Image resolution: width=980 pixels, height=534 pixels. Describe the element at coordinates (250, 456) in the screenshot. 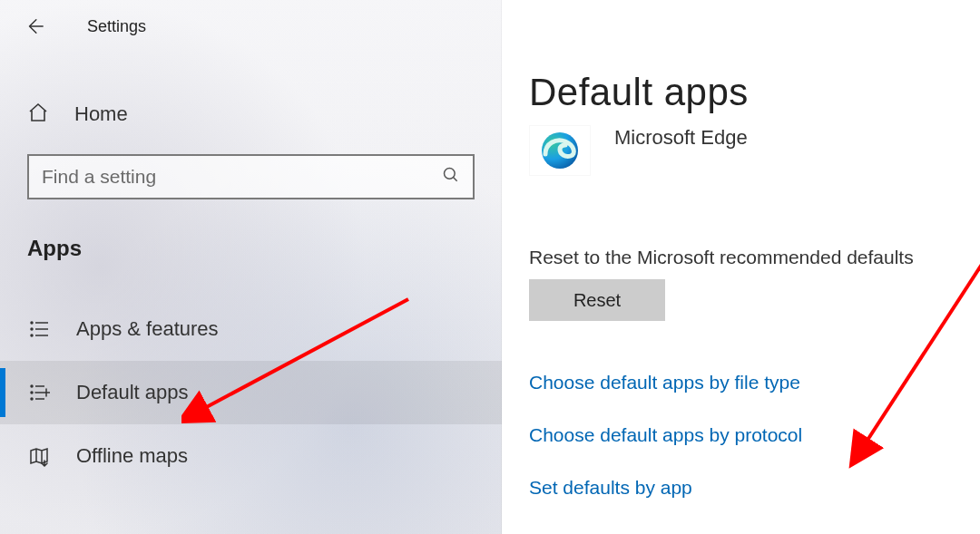

I see `nav-item-offline-maps: Offline maps` at that location.